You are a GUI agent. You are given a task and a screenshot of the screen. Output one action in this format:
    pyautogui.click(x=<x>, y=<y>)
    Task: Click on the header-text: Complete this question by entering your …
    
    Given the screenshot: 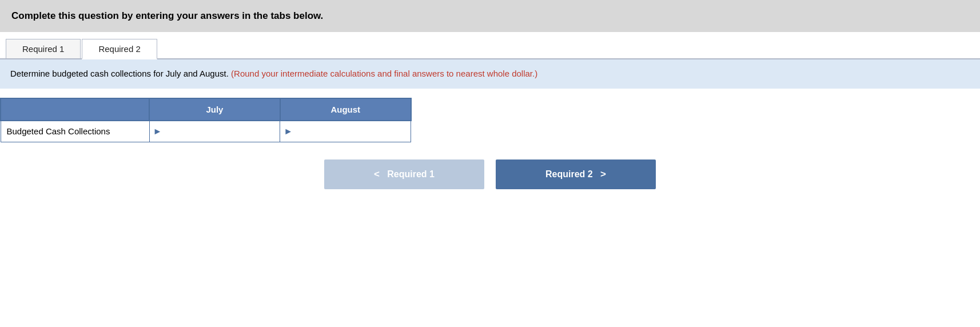 What is the action you would take?
    pyautogui.click(x=167, y=16)
    